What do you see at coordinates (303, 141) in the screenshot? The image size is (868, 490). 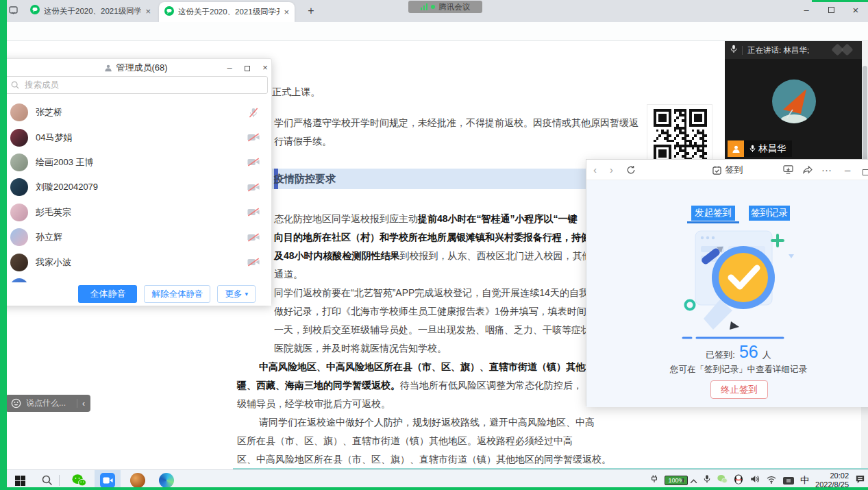 I see `article-line: 行请假手续。` at bounding box center [303, 141].